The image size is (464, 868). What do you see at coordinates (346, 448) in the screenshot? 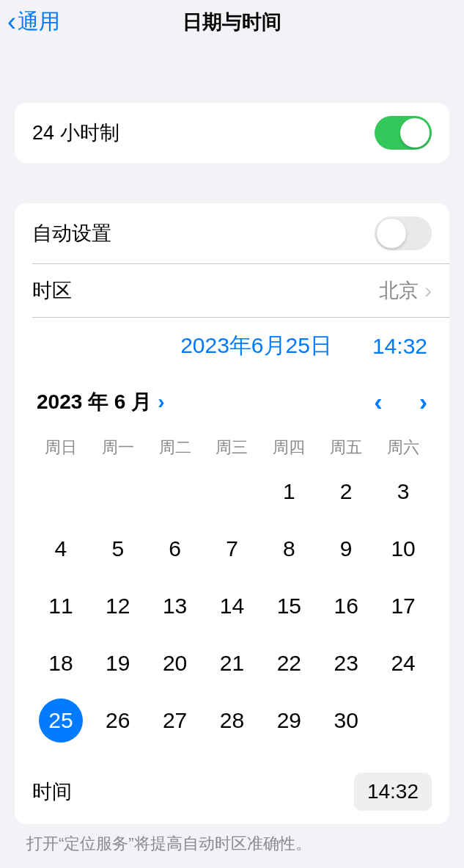
I see `weekday-header: 周五` at bounding box center [346, 448].